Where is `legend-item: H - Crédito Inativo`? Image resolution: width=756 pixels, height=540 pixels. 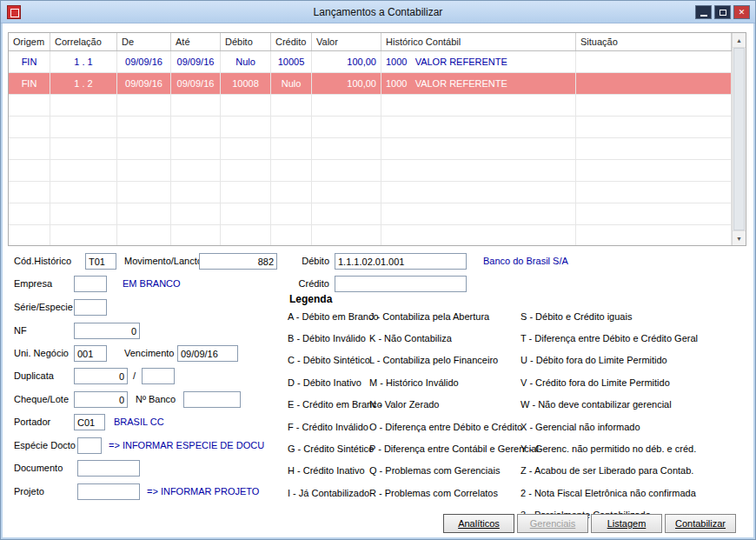 legend-item: H - Crédito Inativo is located at coordinates (335, 471).